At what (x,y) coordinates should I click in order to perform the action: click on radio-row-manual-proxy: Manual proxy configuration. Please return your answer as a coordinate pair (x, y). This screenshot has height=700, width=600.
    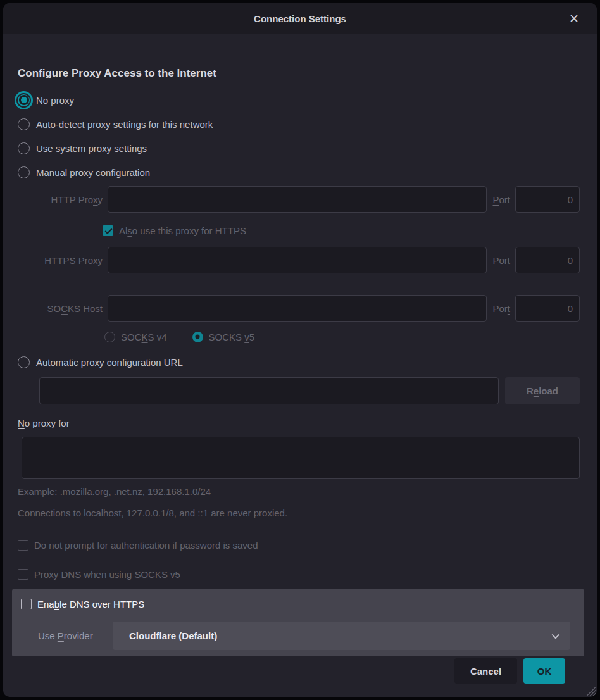
    Looking at the image, I should click on (299, 172).